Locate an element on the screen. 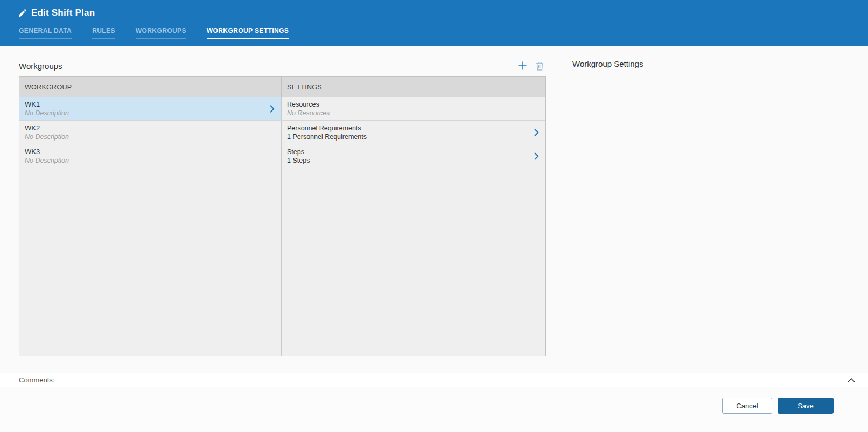 The height and width of the screenshot is (432, 868). workgroups-actions is located at coordinates (531, 66).